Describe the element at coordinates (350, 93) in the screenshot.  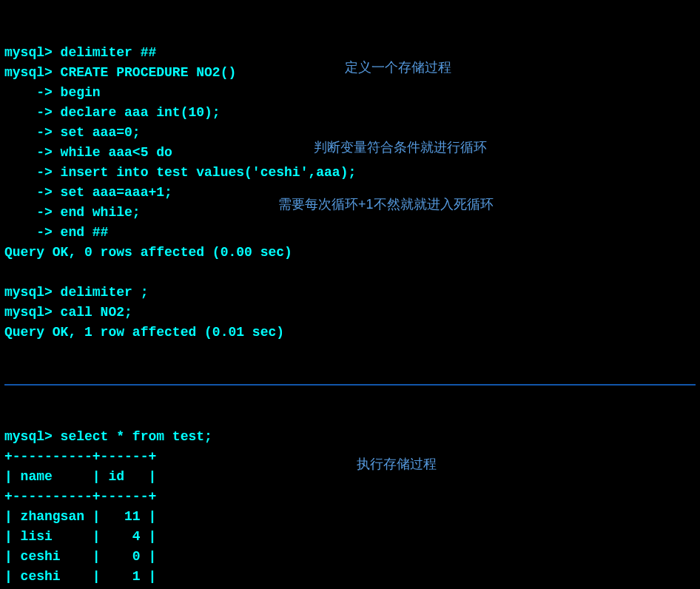
I see `terminal-line: -> begin` at that location.